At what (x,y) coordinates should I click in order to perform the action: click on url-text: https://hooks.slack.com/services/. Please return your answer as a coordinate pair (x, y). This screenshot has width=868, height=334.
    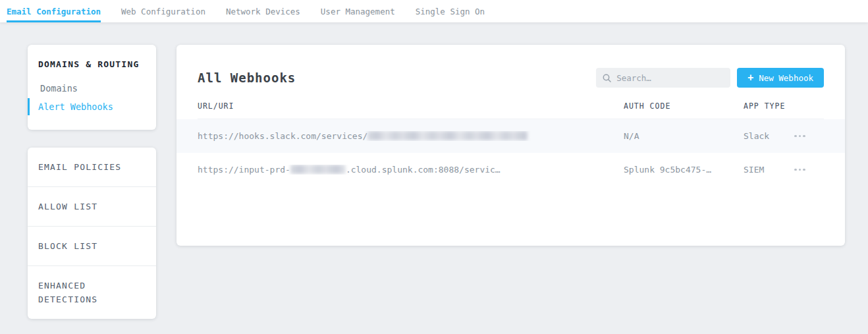
    Looking at the image, I should click on (283, 136).